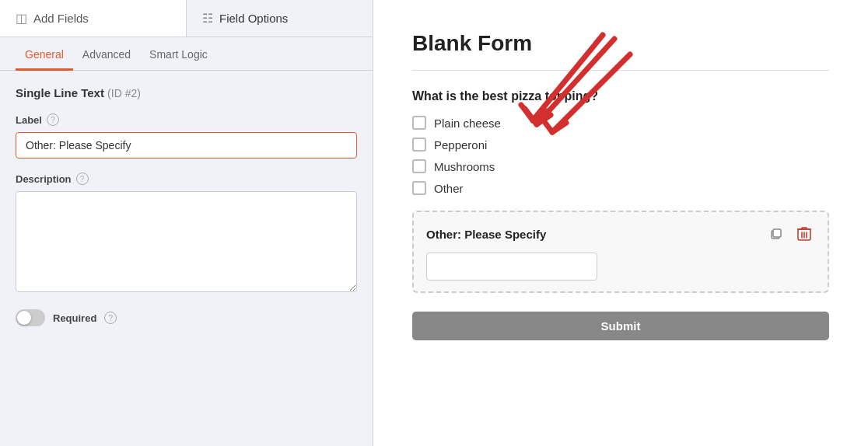 The width and height of the screenshot is (868, 446). Describe the element at coordinates (44, 54) in the screenshot. I see `tab-general: General` at that location.